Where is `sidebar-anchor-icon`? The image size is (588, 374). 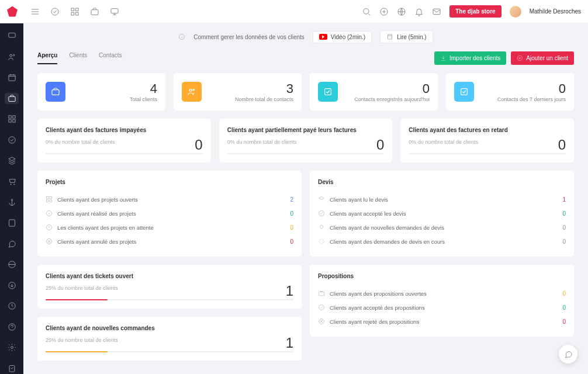
sidebar-anchor-icon is located at coordinates (12, 202).